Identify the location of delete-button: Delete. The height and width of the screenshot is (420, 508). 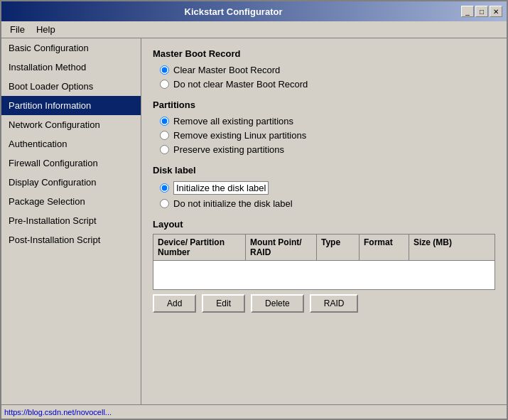
(277, 303).